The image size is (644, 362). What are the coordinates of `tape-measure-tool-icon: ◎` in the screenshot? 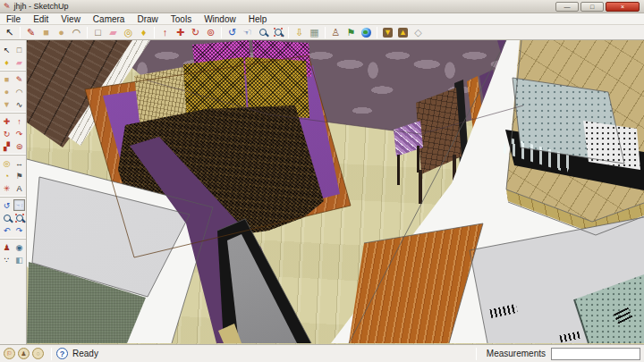 It's located at (129, 32).